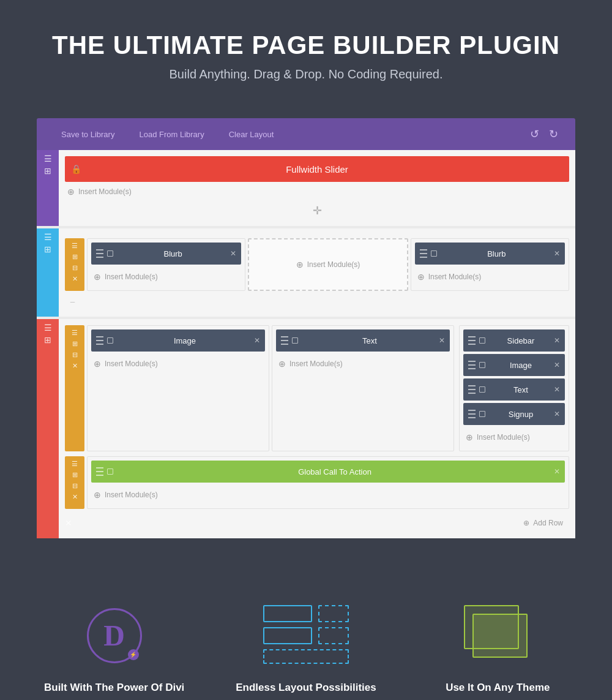 The height and width of the screenshot is (700, 612). Describe the element at coordinates (553, 134) in the screenshot. I see `redo-icon: ↻` at that location.